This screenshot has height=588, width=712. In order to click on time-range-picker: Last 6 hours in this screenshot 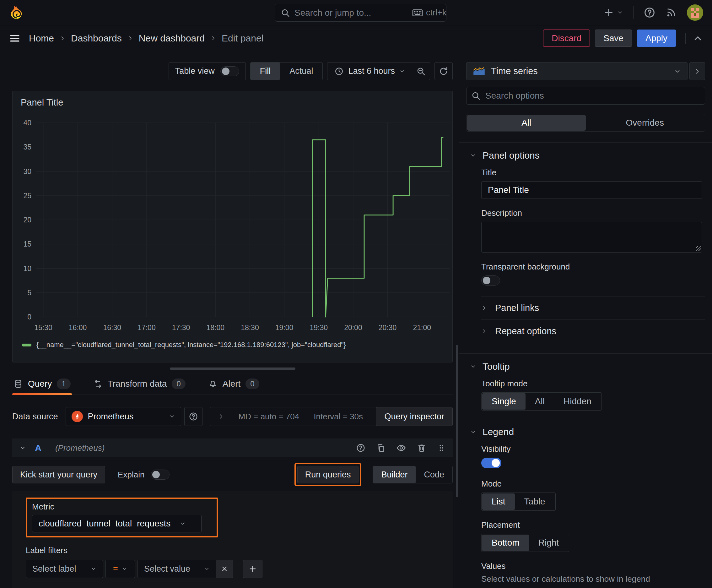, I will do `click(370, 71)`.